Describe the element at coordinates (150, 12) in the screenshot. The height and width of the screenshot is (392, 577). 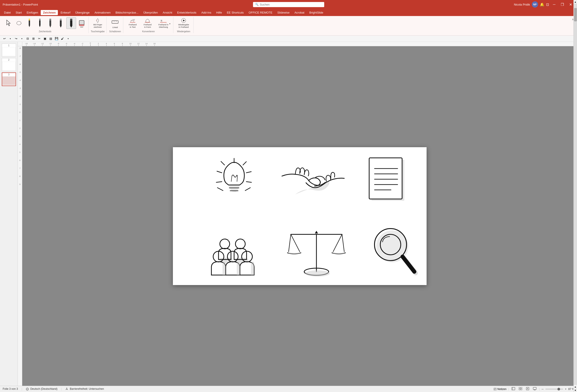
I see `menu-ueberpruefen: Überprüfen` at that location.